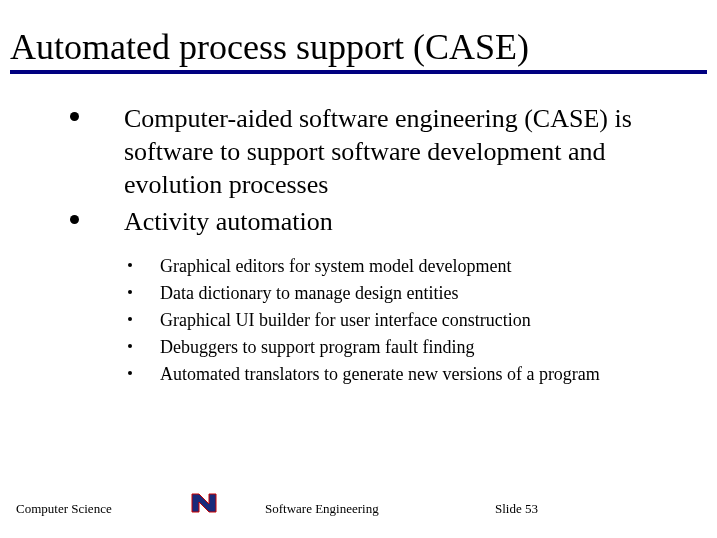 The image size is (717, 538). What do you see at coordinates (336, 266) in the screenshot?
I see `level2-text: Graphical editors for system model devel…` at bounding box center [336, 266].